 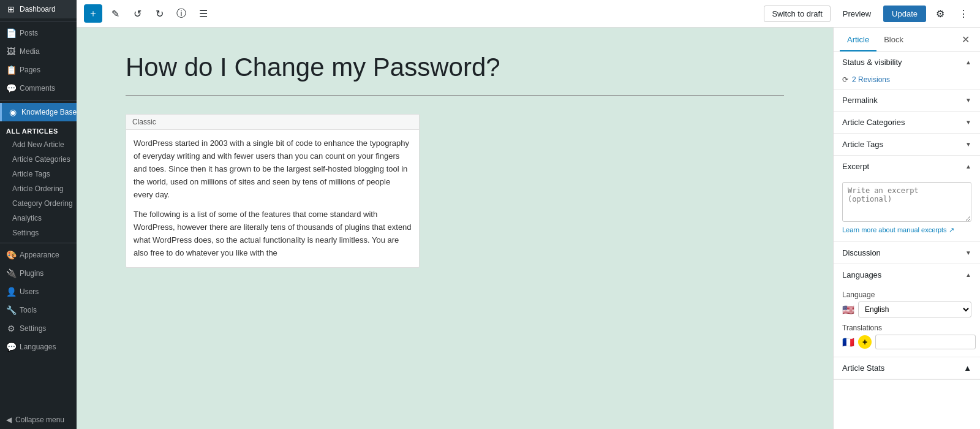 I want to click on languages-icon: 💬, so click(x=11, y=347).